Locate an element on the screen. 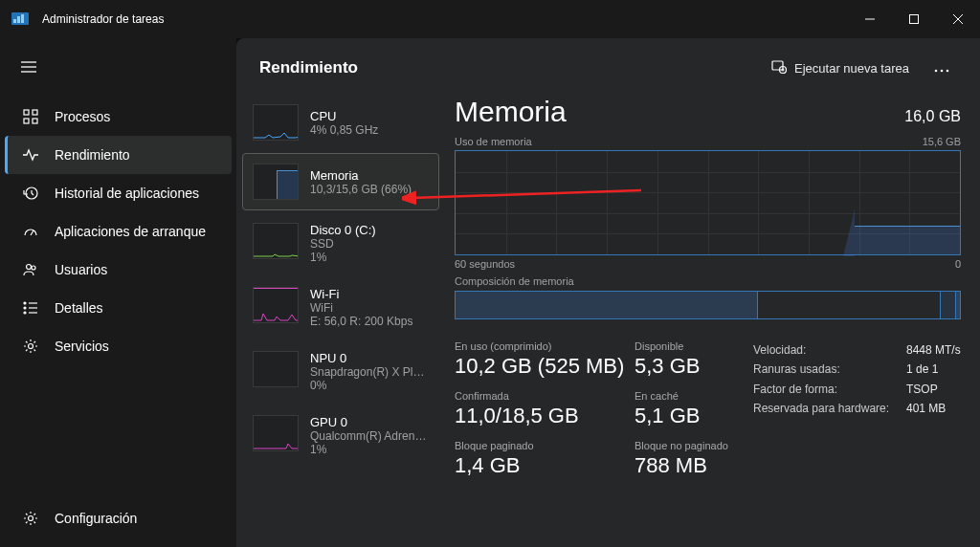 This screenshot has width=980, height=547. nav-details: Detalles is located at coordinates (119, 308).